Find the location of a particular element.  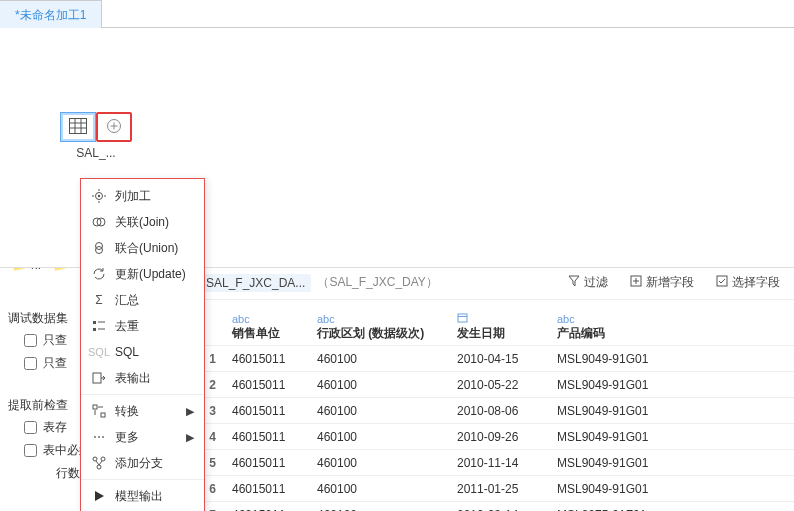

gear-icon is located at coordinates (99, 196).